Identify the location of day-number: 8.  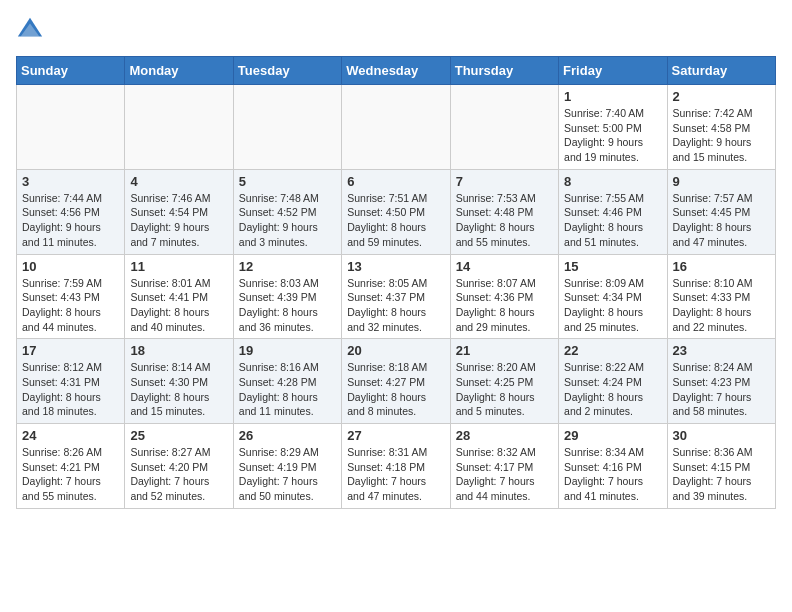
(612, 182).